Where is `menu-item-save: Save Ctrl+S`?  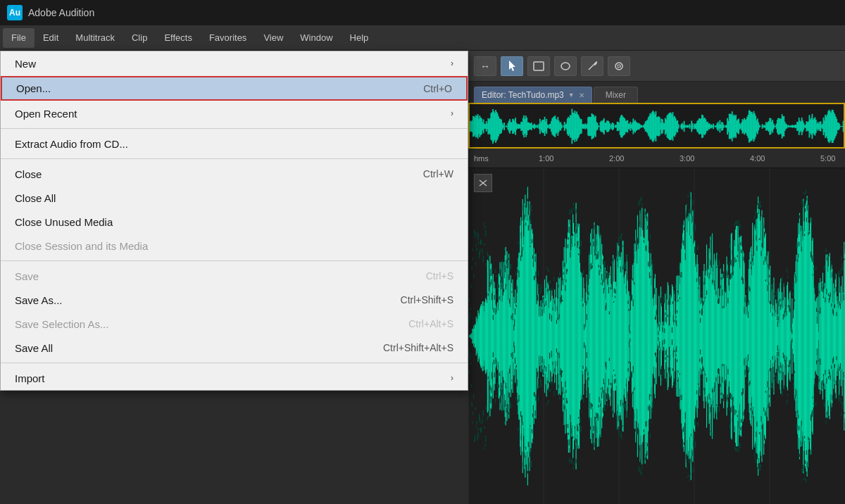
menu-item-save: Save Ctrl+S is located at coordinates (234, 276).